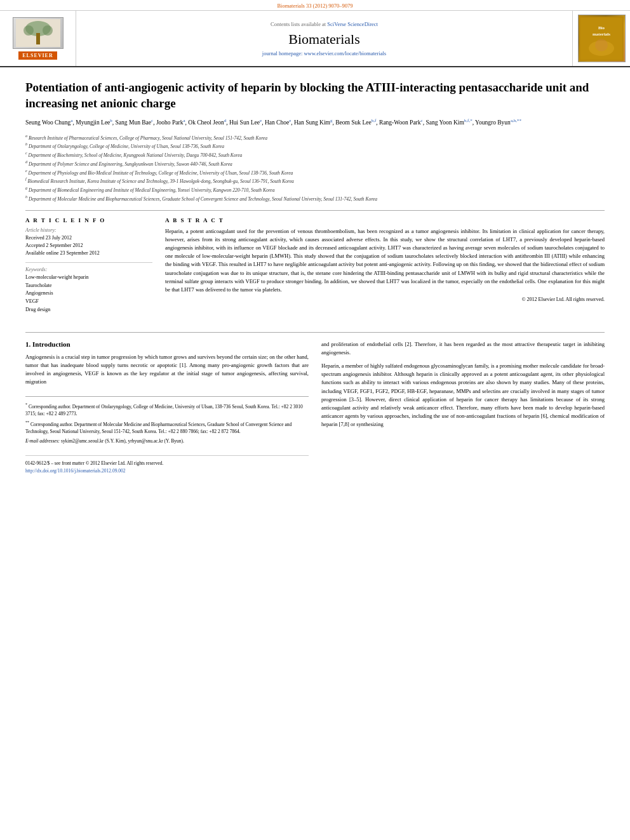  Describe the element at coordinates (89, 293) in the screenshot. I see `keyword-3: Angiogenesis` at that location.